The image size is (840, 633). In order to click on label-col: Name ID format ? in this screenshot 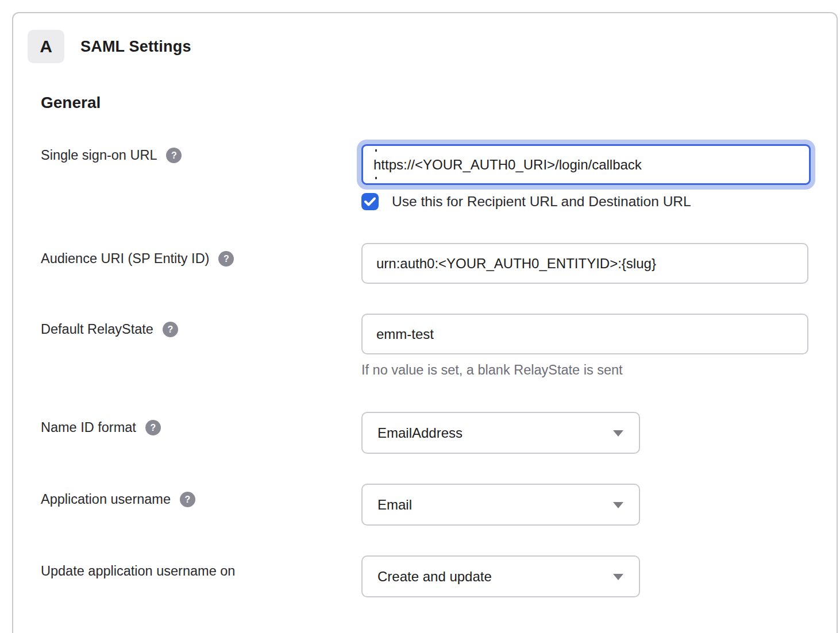, I will do `click(201, 433)`.